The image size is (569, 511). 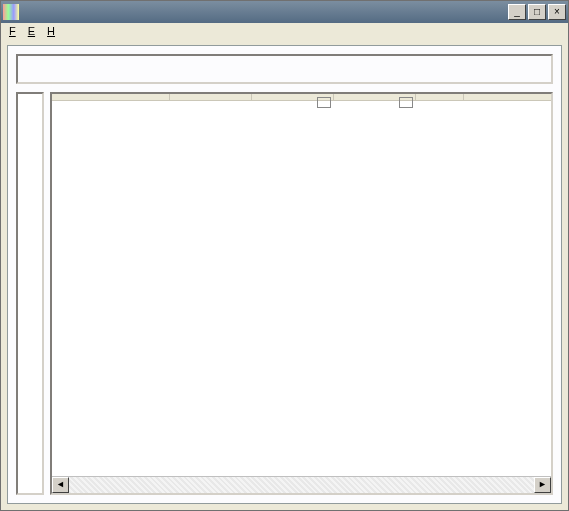 I want to click on menu-empty: E, so click(x=32, y=31).